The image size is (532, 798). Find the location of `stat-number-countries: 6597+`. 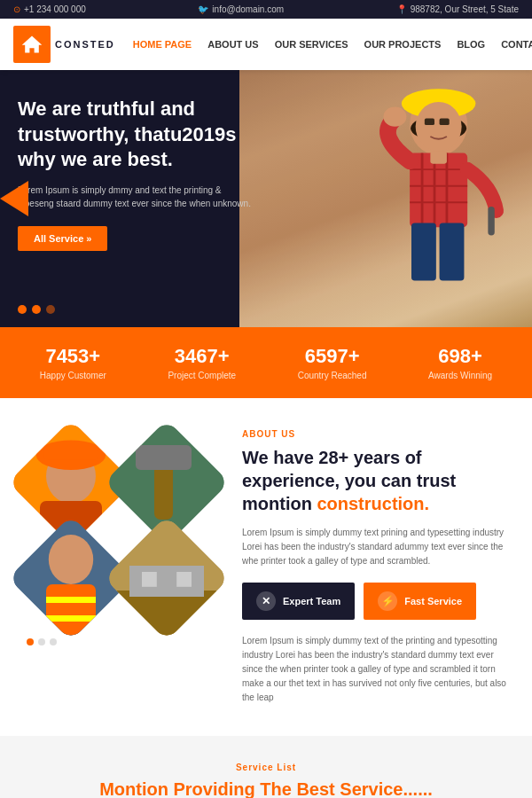

stat-number-countries: 6597+ is located at coordinates (332, 356).